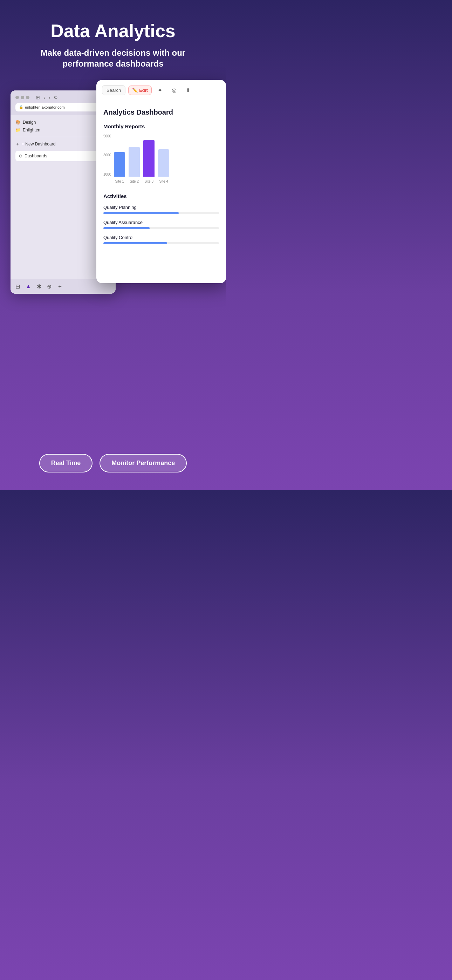  I want to click on layers-icon: ⊕, so click(49, 286).